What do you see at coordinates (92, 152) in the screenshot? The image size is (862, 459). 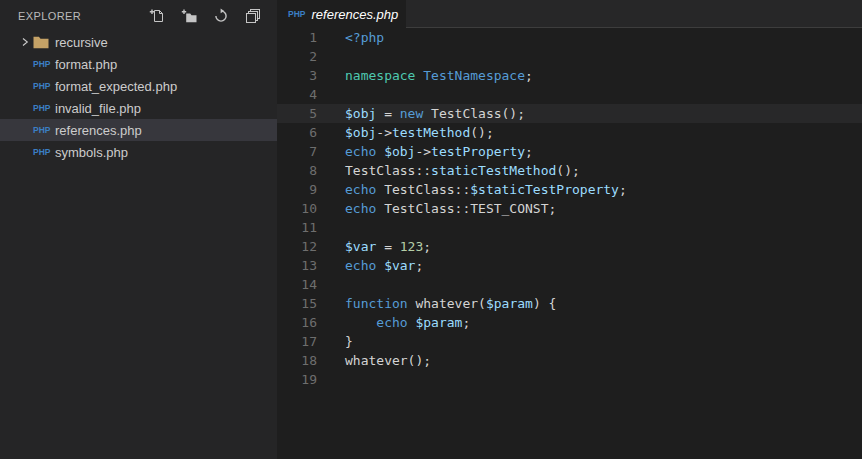 I see `file-label: symbols.php` at bounding box center [92, 152].